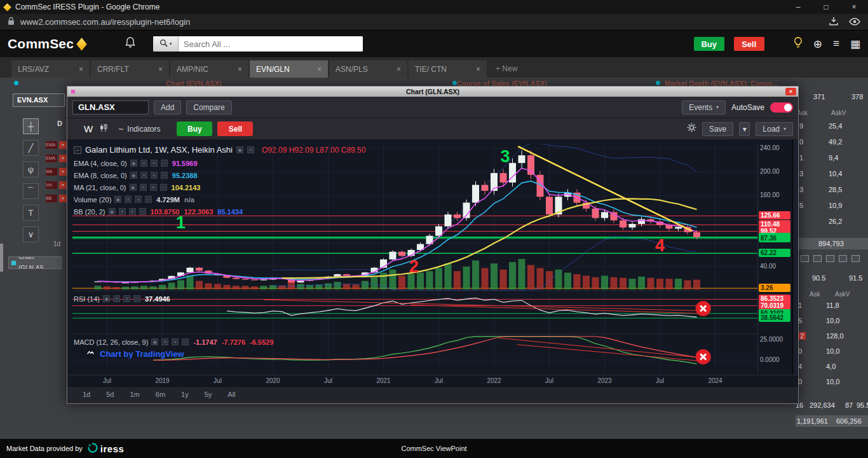  What do you see at coordinates (855, 22) in the screenshot?
I see `eye-icon` at bounding box center [855, 22].